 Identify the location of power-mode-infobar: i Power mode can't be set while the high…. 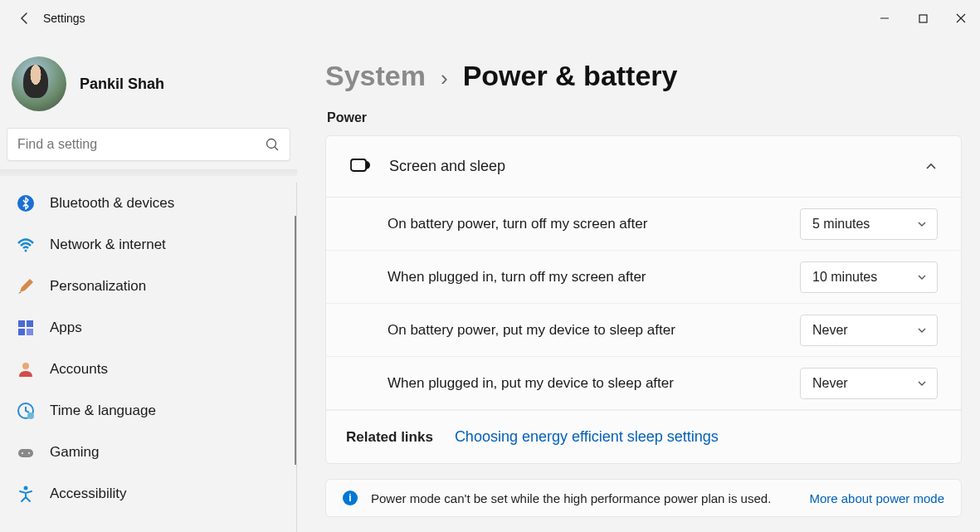
(644, 498).